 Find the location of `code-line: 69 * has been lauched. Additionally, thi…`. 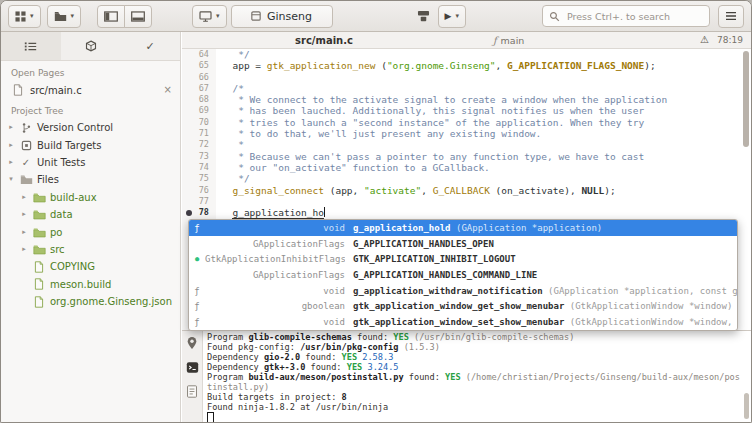

code-line: 69 * has been lauched. Additionally, thi… is located at coordinates (466, 110).